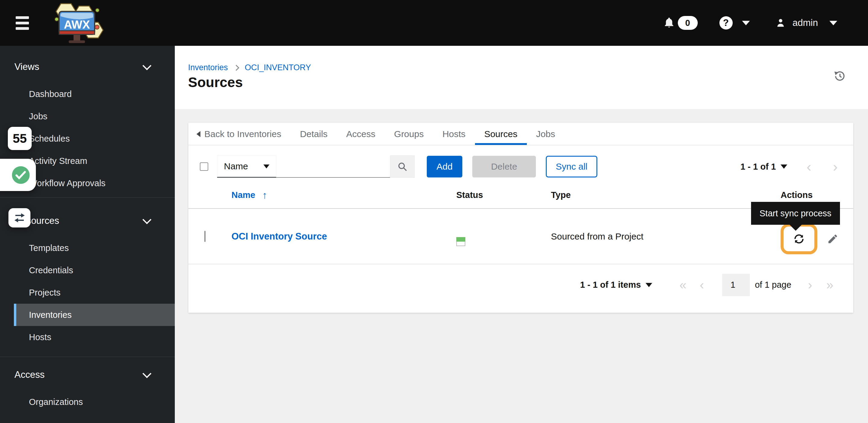  Describe the element at coordinates (51, 315) in the screenshot. I see `sidebar-item-label: Inventories` at that location.